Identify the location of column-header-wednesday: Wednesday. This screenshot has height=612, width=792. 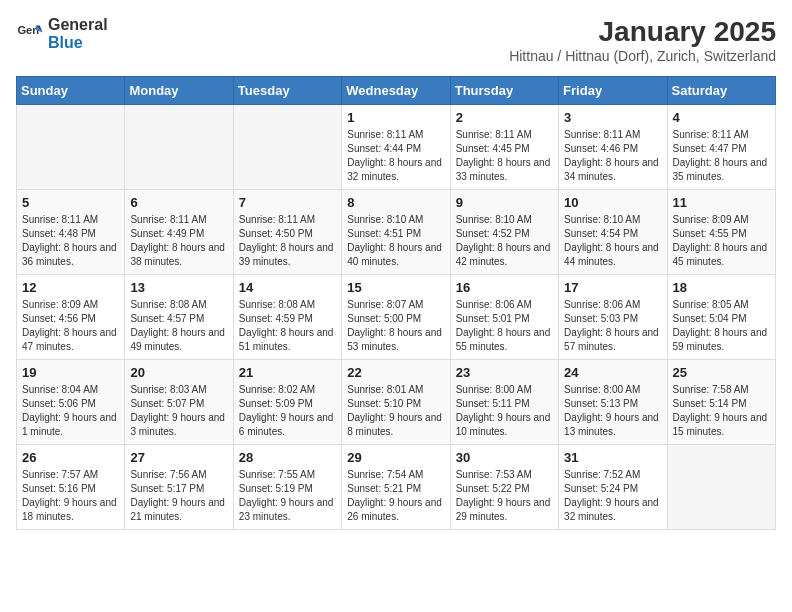
(396, 91).